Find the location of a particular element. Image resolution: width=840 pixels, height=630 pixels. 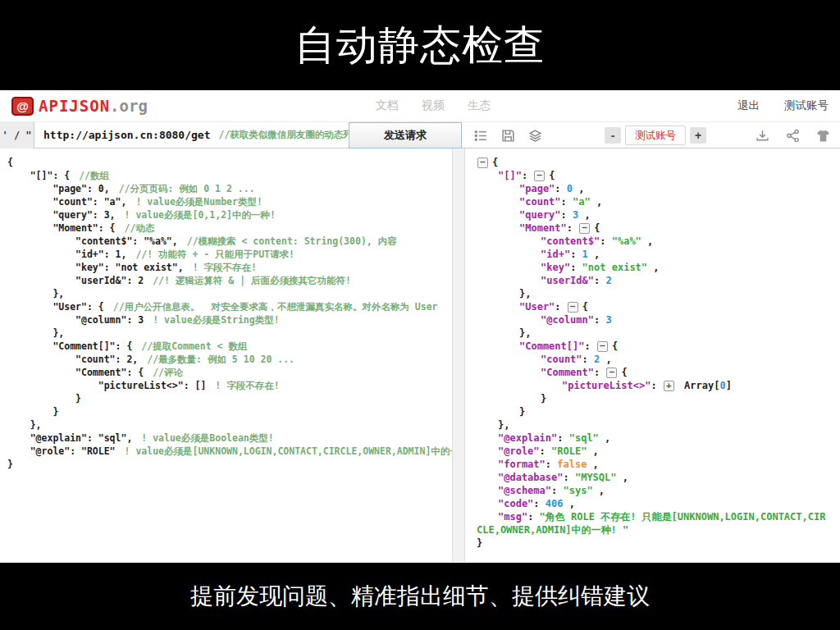

code-line: "@column": 3! value必须是String类型! is located at coordinates (230, 320).